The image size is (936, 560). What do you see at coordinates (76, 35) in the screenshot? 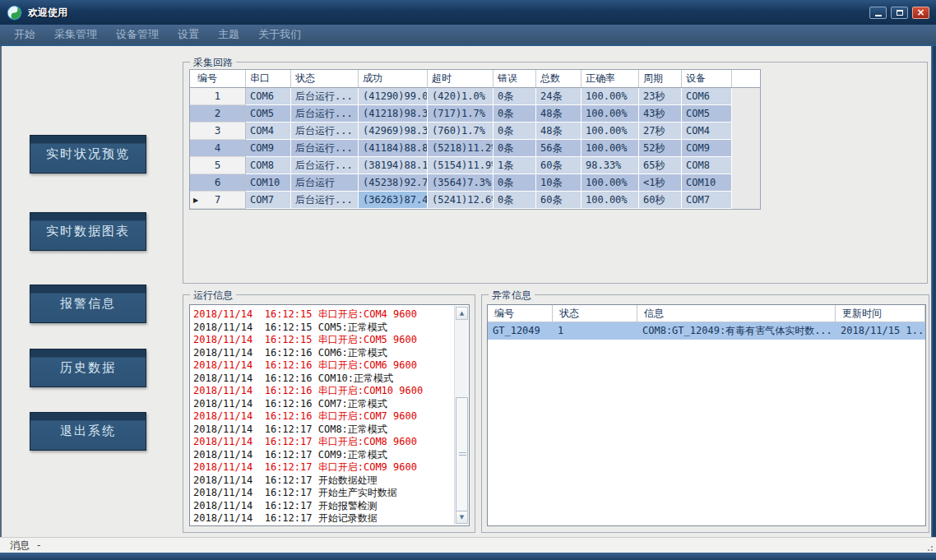
I see `menu-item: 采集管理` at bounding box center [76, 35].